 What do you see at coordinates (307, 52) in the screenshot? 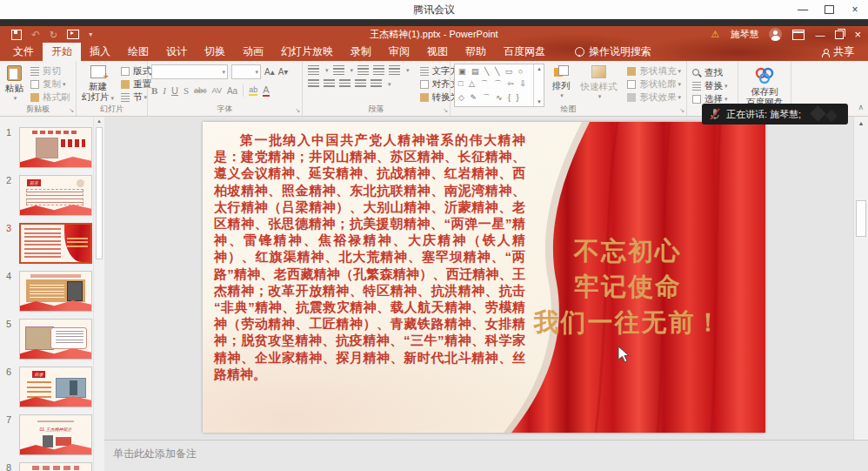
I see `tab-slideshow: 幻灯片放映` at bounding box center [307, 52].